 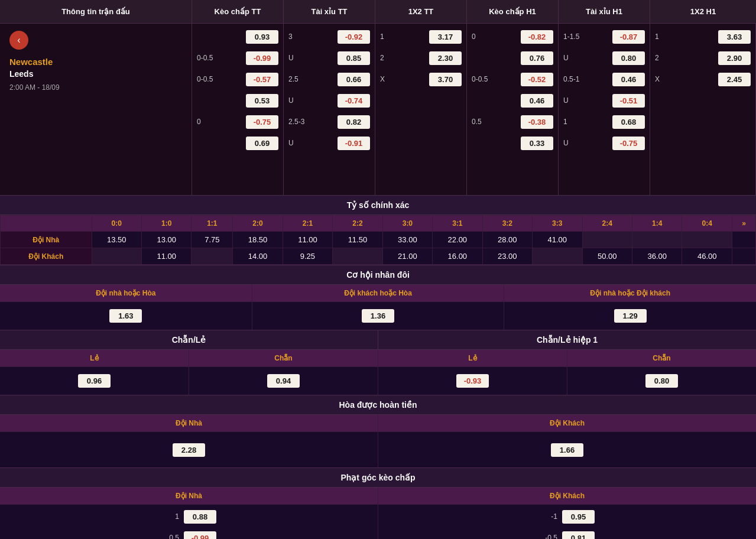 What do you see at coordinates (262, 100) in the screenshot?
I see `odds-box: 0.53` at bounding box center [262, 100].